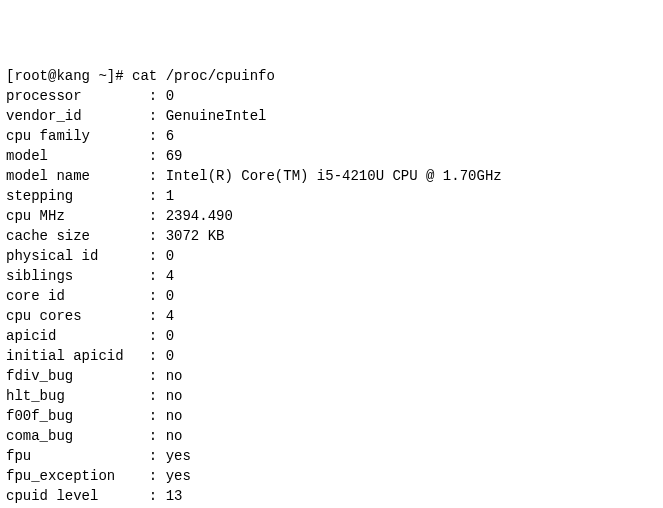 The image size is (663, 508). I want to click on cpuinfo-row: hlt_bug: no, so click(332, 396).